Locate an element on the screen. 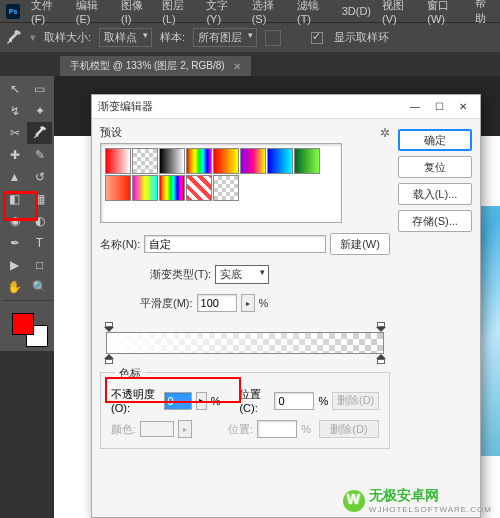 This screenshot has height=518, width=500. menu-file: 文件(F) is located at coordinates (48, 12).